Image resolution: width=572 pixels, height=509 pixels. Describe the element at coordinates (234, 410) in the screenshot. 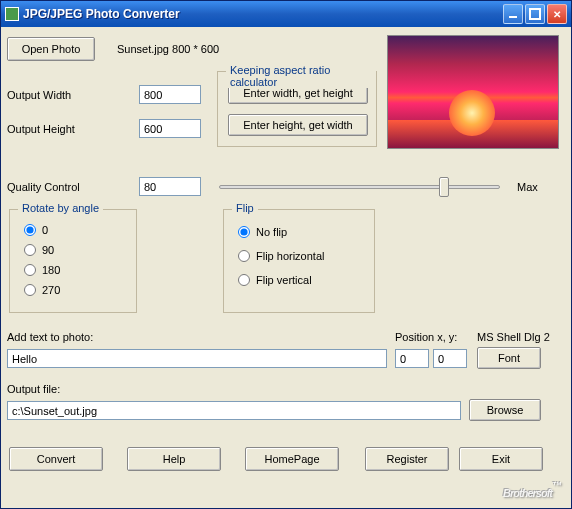

I see `output-file-input` at that location.